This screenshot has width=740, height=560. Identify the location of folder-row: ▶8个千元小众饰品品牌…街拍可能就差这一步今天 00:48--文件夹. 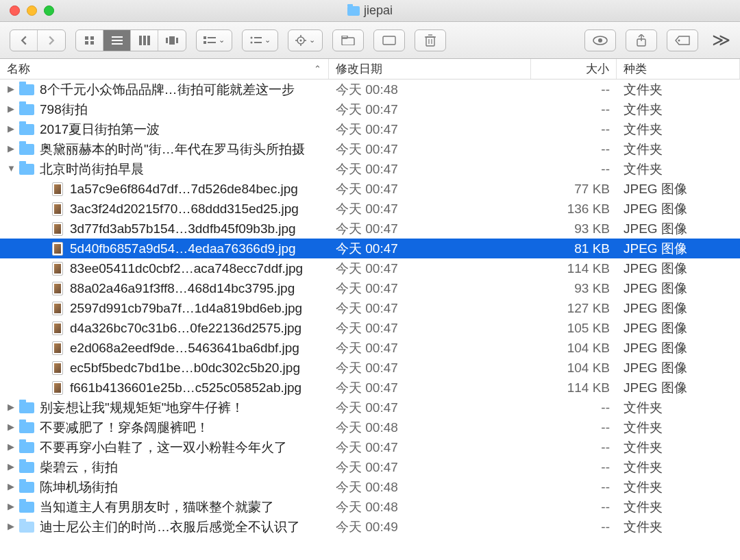
(370, 89).